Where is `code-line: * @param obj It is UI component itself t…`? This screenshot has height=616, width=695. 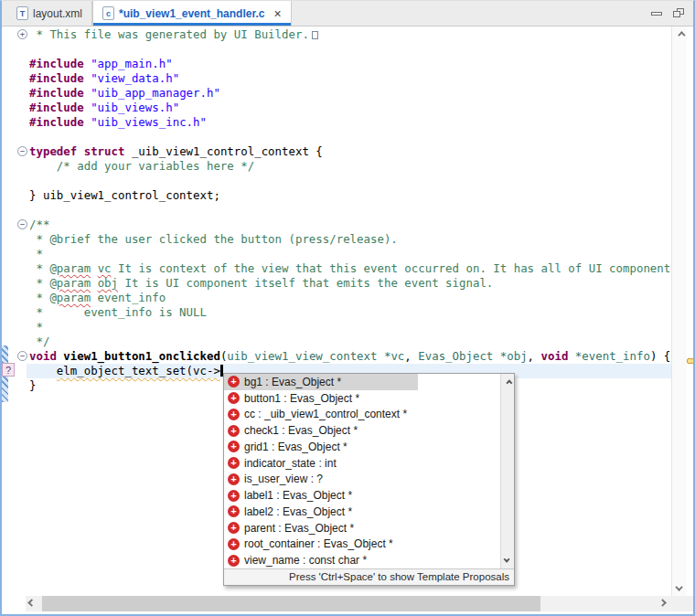
code-line: * @param obj It is UI component itself t… is located at coordinates (350, 283).